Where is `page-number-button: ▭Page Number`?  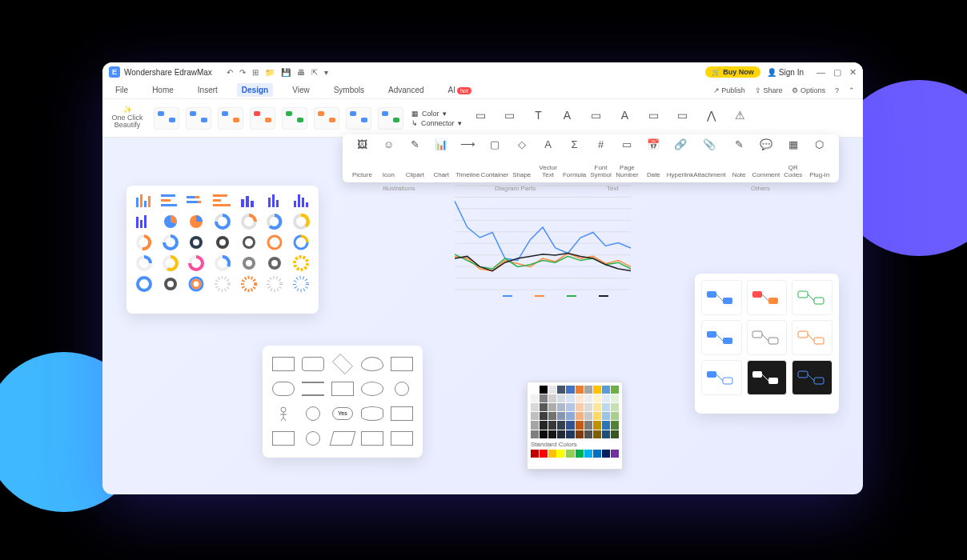
page-number-button: ▭Page Number is located at coordinates (628, 158).